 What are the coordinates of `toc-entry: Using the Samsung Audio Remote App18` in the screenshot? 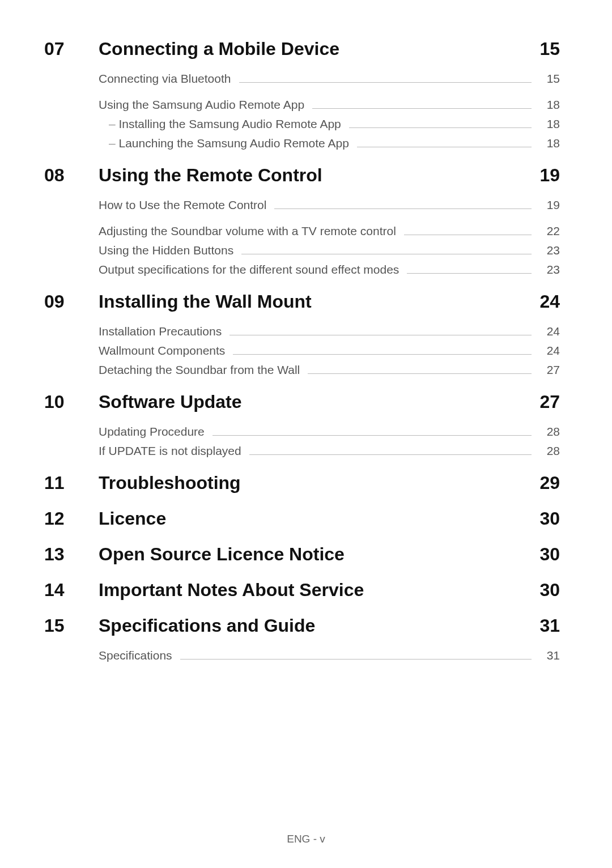 It's located at (329, 105).